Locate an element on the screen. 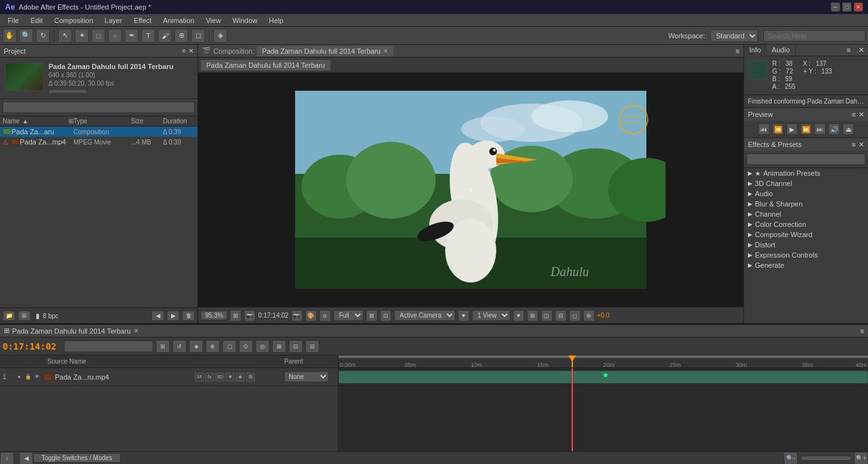 The image size is (868, 464). preview-panel-options: ≡ is located at coordinates (854, 114).